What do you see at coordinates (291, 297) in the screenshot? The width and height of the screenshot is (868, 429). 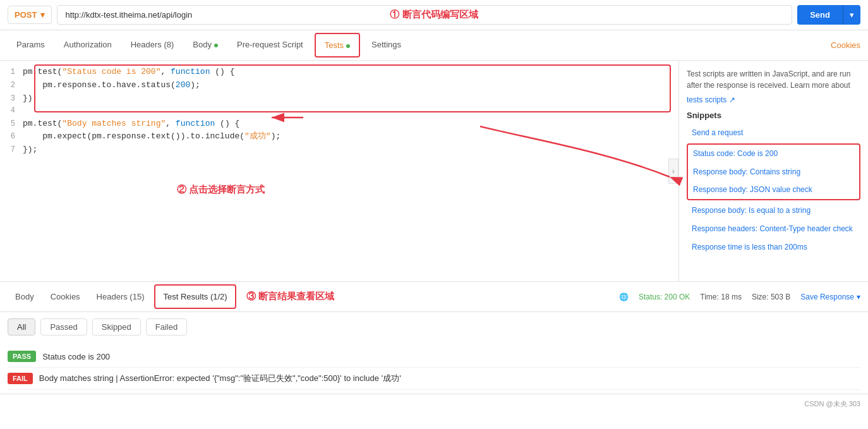 I see `annotation-3-label: ③ 断言结果查看区域` at bounding box center [291, 297].